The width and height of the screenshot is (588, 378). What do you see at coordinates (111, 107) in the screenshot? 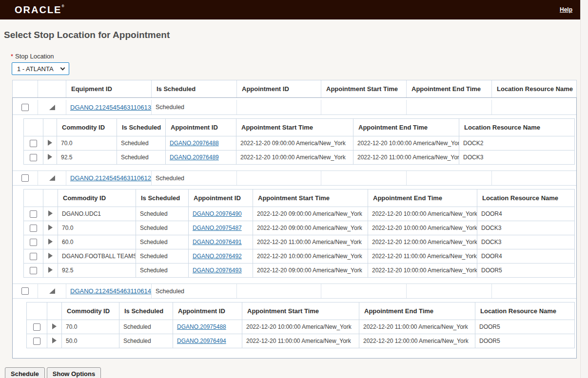
I see `equipment-id-link: DGANO.2124545463110613` at bounding box center [111, 107].